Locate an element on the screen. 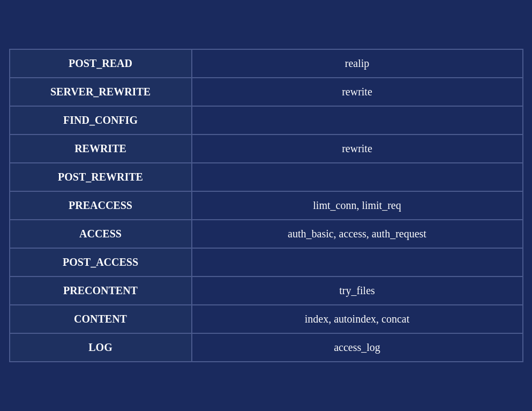 The image size is (532, 411). phase-cell: ACCESS is located at coordinates (101, 234).